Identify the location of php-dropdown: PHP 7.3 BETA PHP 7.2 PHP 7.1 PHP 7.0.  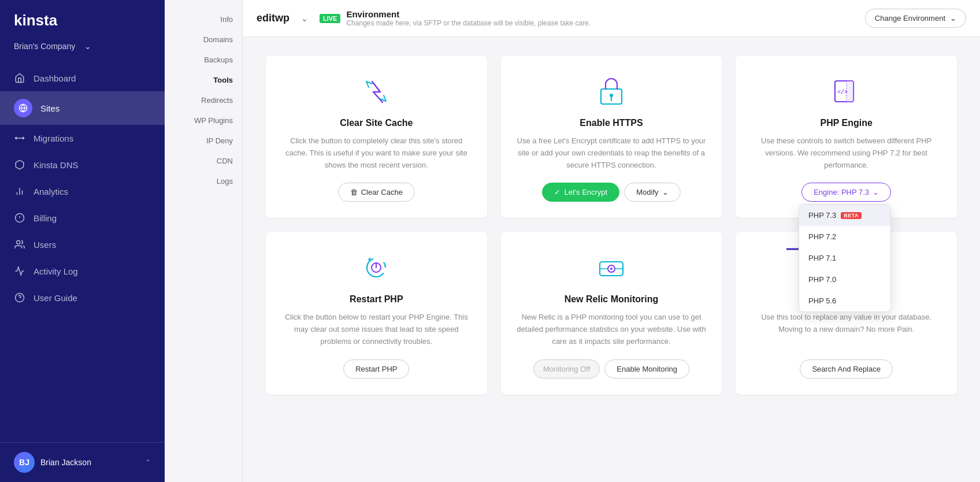
(845, 258).